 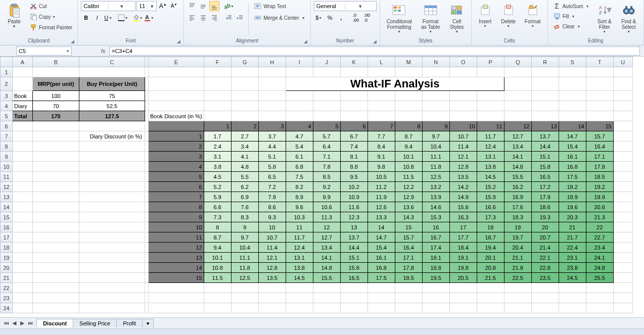 I want to click on cell-T19: 24.1, so click(x=600, y=258).